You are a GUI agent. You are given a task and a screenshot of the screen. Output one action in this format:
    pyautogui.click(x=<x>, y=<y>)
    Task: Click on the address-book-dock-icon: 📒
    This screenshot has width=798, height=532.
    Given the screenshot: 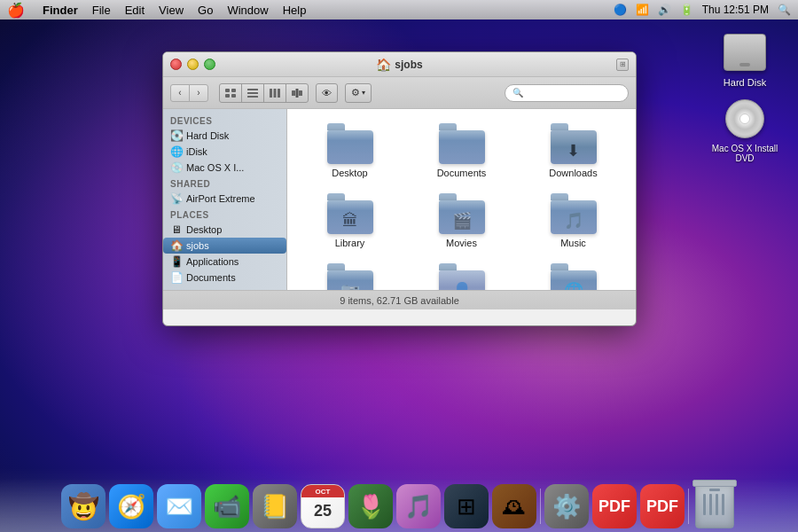 What is the action you would take?
    pyautogui.click(x=275, y=506)
    